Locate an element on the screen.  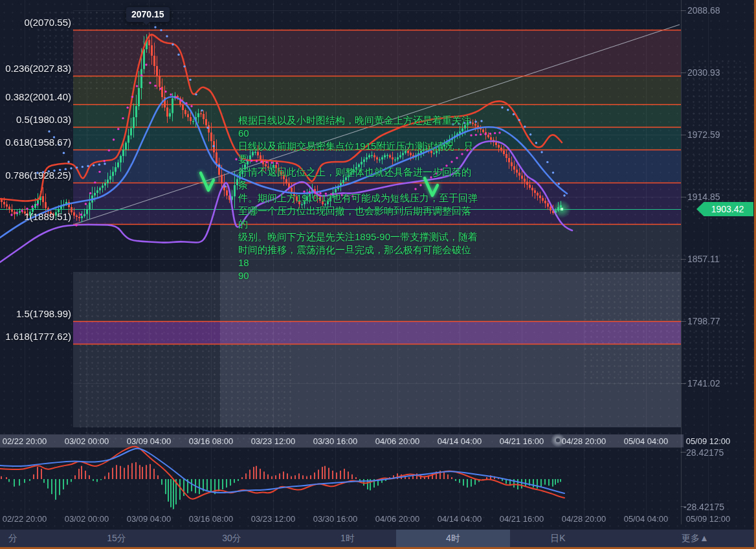
fib-level-label: 0(2070.55) is located at coordinates (36, 23).